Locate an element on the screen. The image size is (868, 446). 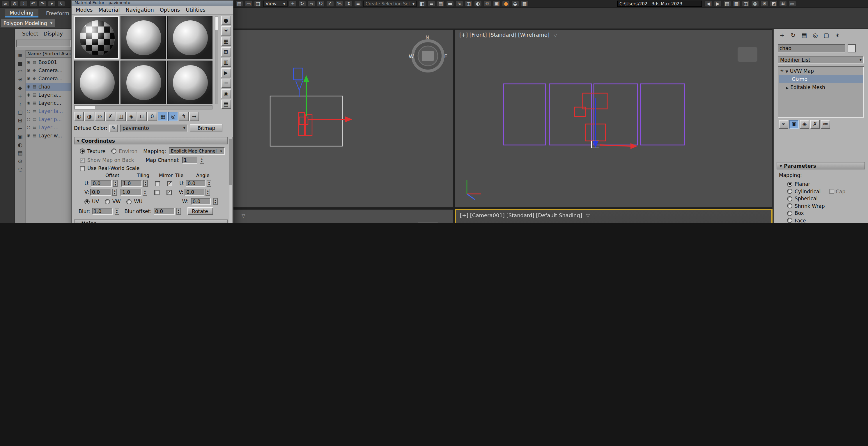
display-containers-icon: ▣ is located at coordinates (20, 137).